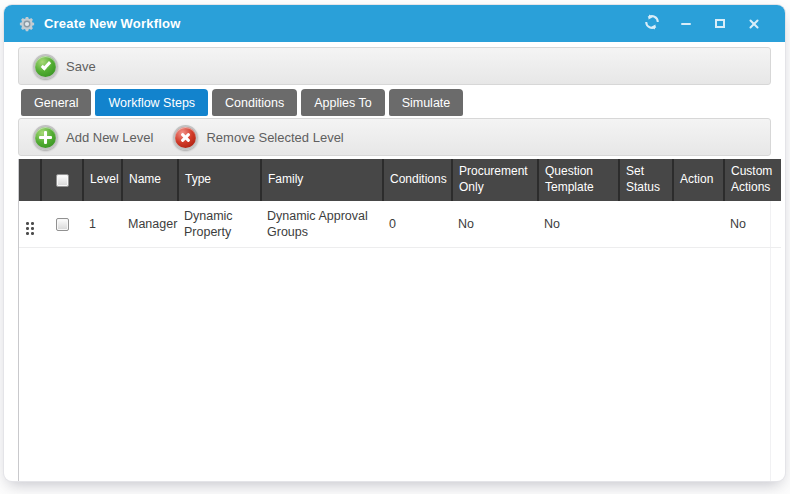 The height and width of the screenshot is (494, 790). Describe the element at coordinates (110, 138) in the screenshot. I see `add-new-level-label: Add New Level` at that location.